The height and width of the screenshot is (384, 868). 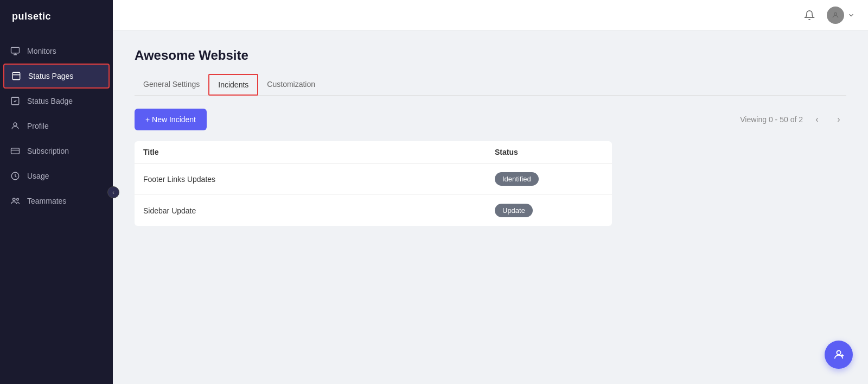 I want to click on monitor-icon, so click(x=15, y=51).